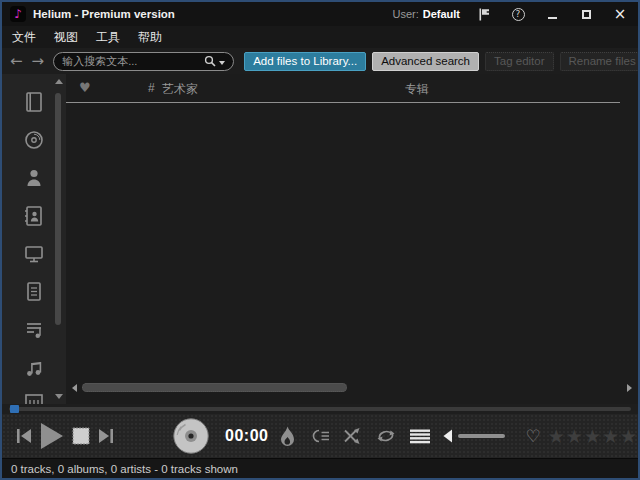 The width and height of the screenshot is (640, 480). What do you see at coordinates (420, 436) in the screenshot?
I see `track-list-menu-button` at bounding box center [420, 436].